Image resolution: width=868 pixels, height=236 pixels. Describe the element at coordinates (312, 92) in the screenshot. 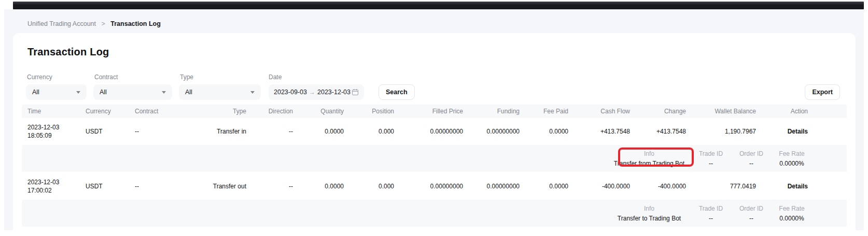

I see `arrow-right-icon: →` at that location.